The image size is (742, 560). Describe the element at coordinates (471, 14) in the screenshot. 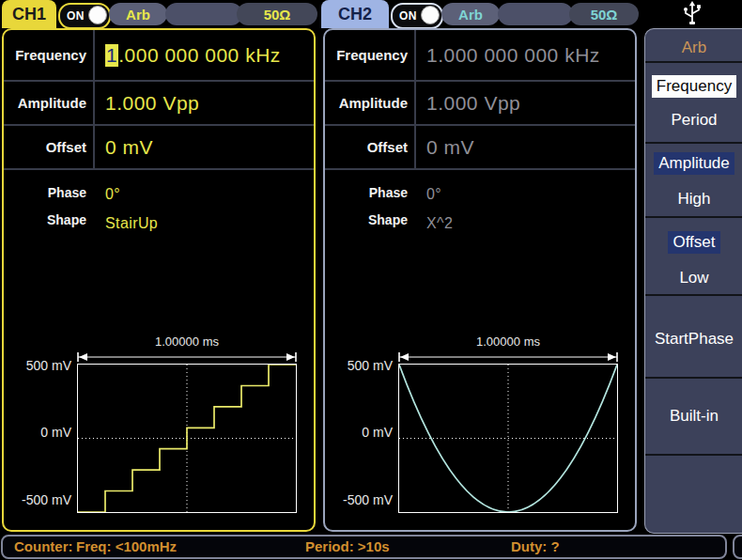

I see `ch2-mode-badge: Arb` at that location.